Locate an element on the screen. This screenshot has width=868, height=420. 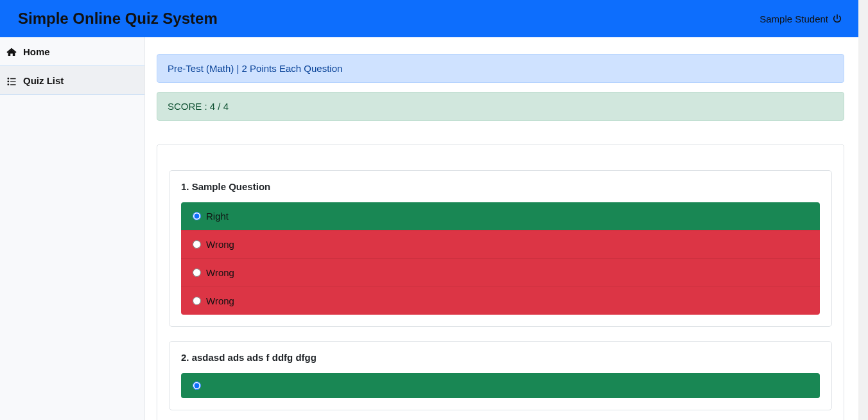
power-icon is located at coordinates (837, 19).